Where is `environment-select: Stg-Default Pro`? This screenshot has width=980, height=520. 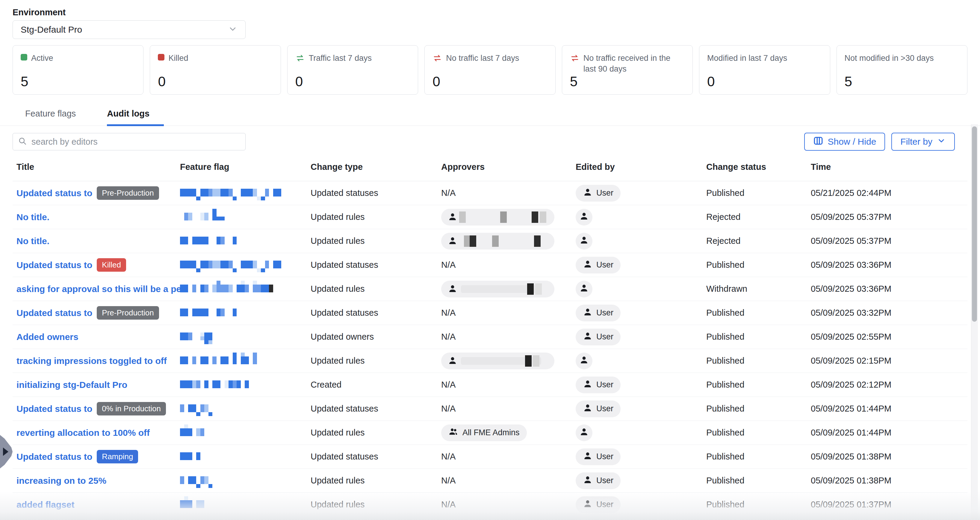 environment-select: Stg-Default Pro is located at coordinates (129, 30).